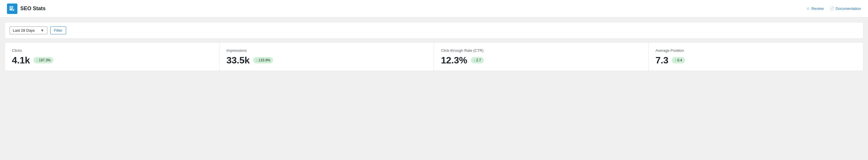 Image resolution: width=868 pixels, height=160 pixels. What do you see at coordinates (327, 51) in the screenshot?
I see `impressions-label: Impressions` at bounding box center [327, 51].